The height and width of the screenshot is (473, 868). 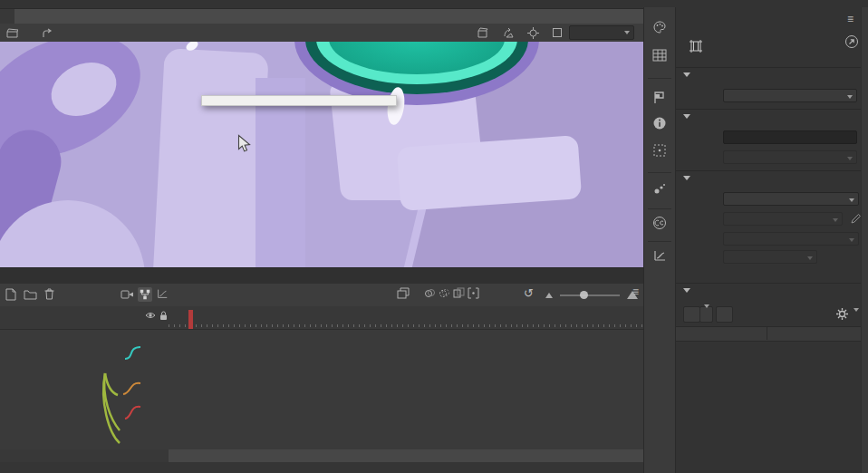 I want to click on frame-zoom-slider-track, so click(x=590, y=295).